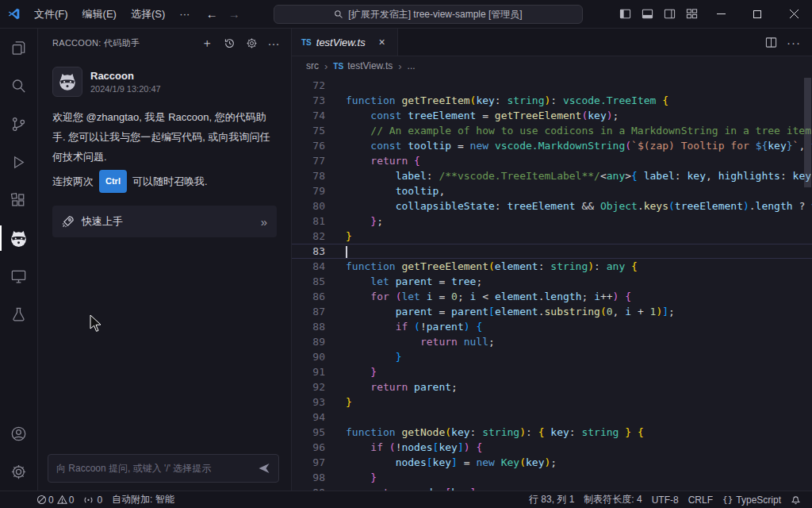 The image size is (812, 508). What do you see at coordinates (552, 418) in the screenshot?
I see `code-line-94: 94` at bounding box center [552, 418].